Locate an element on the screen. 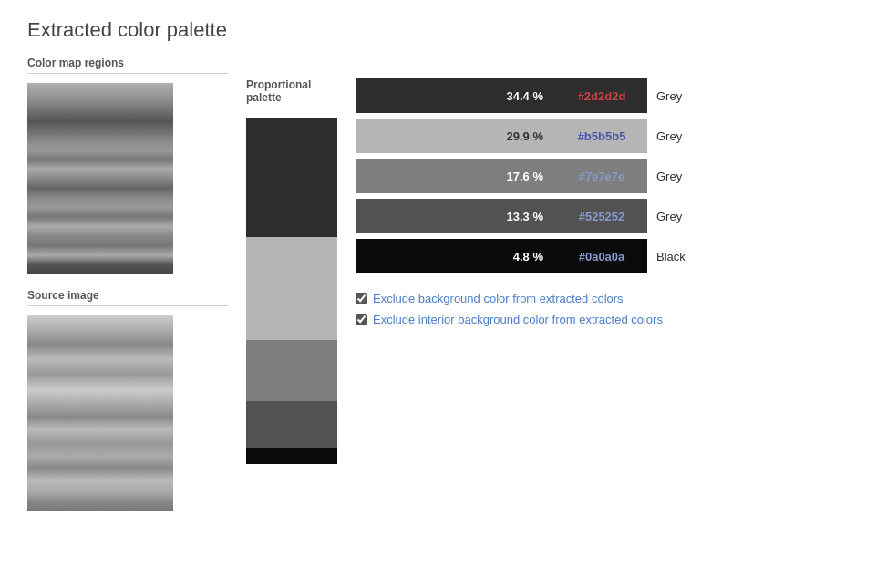 This screenshot has width=887, height=588. palette-pct-3: 13.3 % is located at coordinates (528, 217).